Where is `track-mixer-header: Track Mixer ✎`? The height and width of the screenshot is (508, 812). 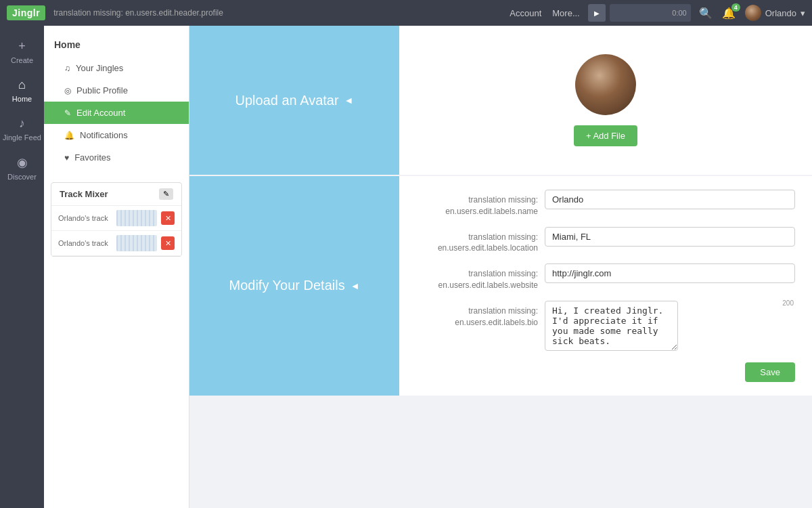
track-mixer-header: Track Mixer ✎ is located at coordinates (116, 194).